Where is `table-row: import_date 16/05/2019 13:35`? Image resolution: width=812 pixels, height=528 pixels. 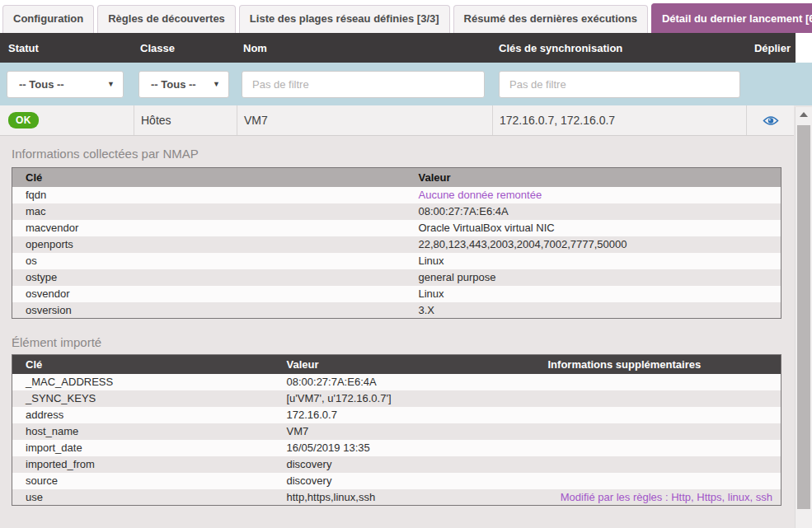
table-row: import_date 16/05/2019 13:35 is located at coordinates (397, 448).